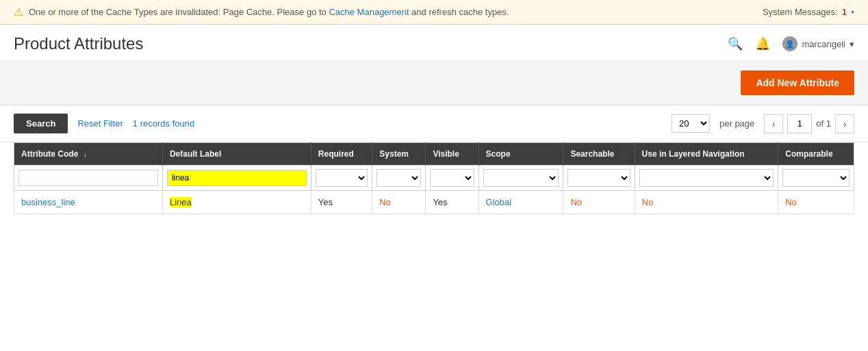  Describe the element at coordinates (434, 83) in the screenshot. I see `toolbar: Add New Attribute` at that location.